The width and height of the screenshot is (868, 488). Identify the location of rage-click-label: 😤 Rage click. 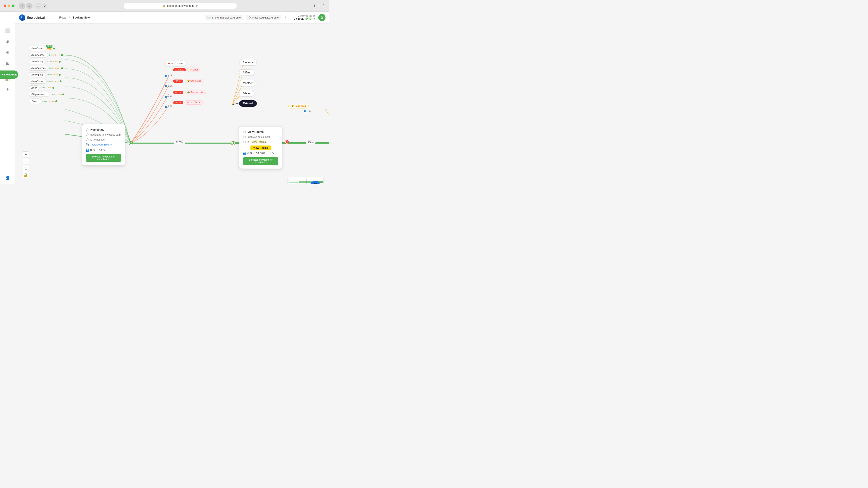
(194, 81).